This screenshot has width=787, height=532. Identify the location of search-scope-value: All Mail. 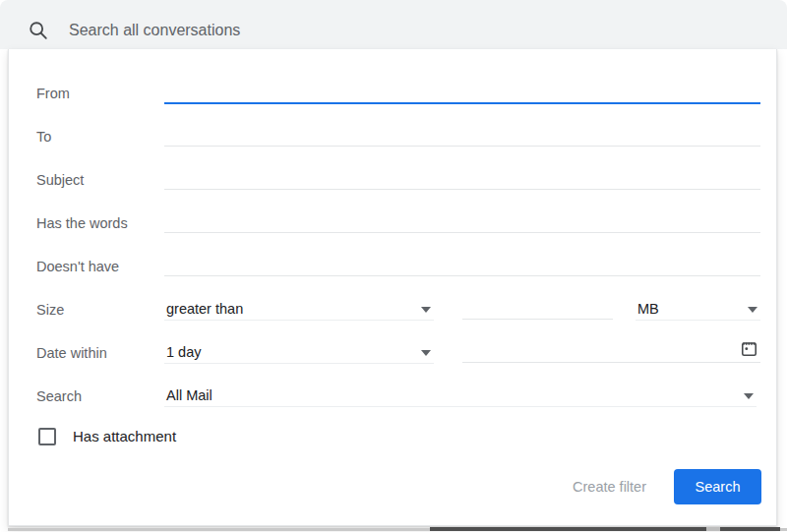
(189, 395).